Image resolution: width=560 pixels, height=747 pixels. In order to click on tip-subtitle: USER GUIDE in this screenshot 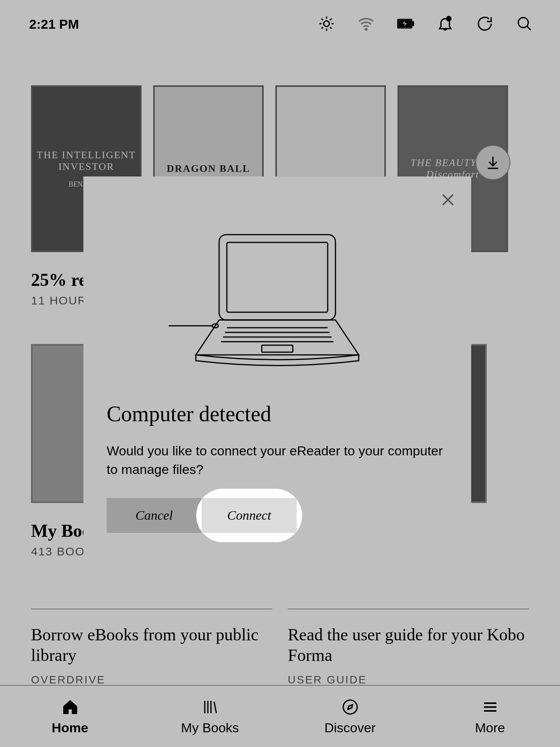, I will do `click(408, 680)`.